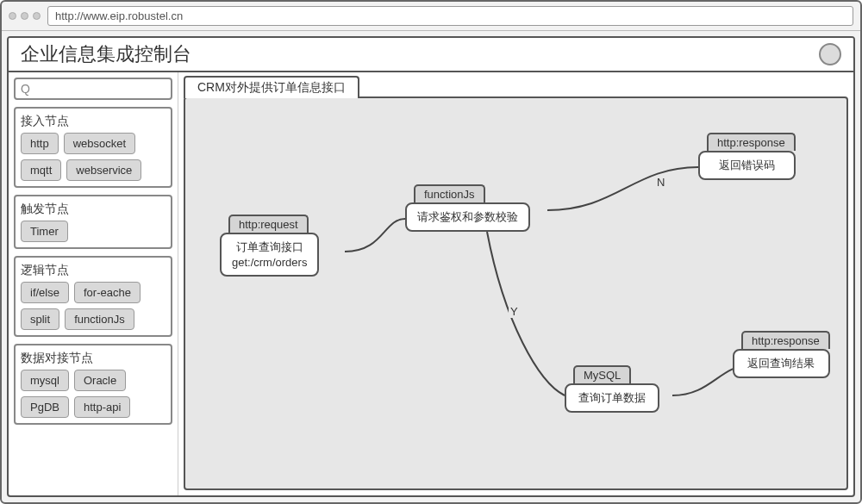 This screenshot has width=862, height=504. Describe the element at coordinates (45, 381) in the screenshot. I see `palette-item-mysql: mysql` at that location.